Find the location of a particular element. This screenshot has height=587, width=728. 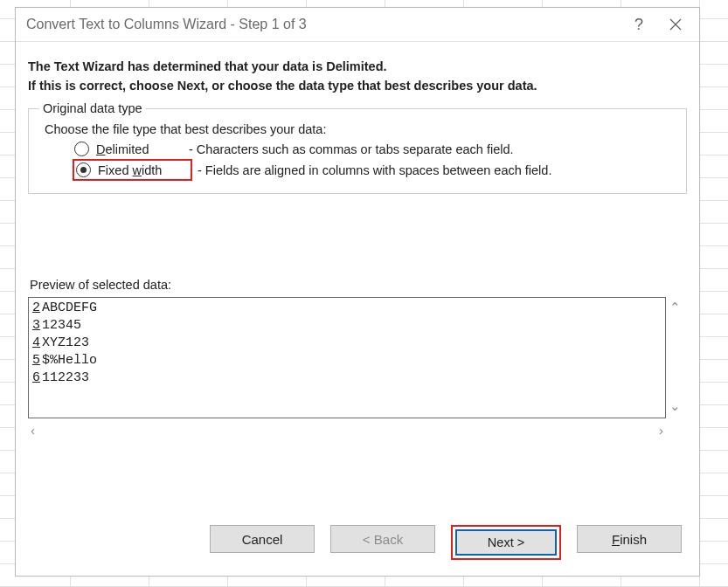

preview-label: Preview of selected data: is located at coordinates (358, 285).